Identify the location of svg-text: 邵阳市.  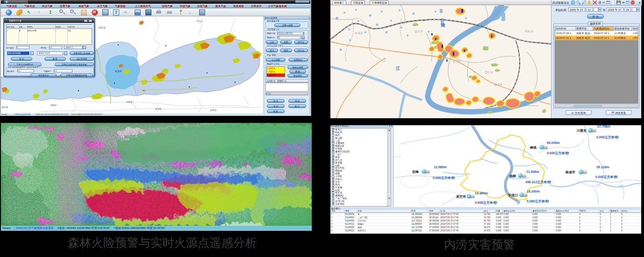
(54, 106).